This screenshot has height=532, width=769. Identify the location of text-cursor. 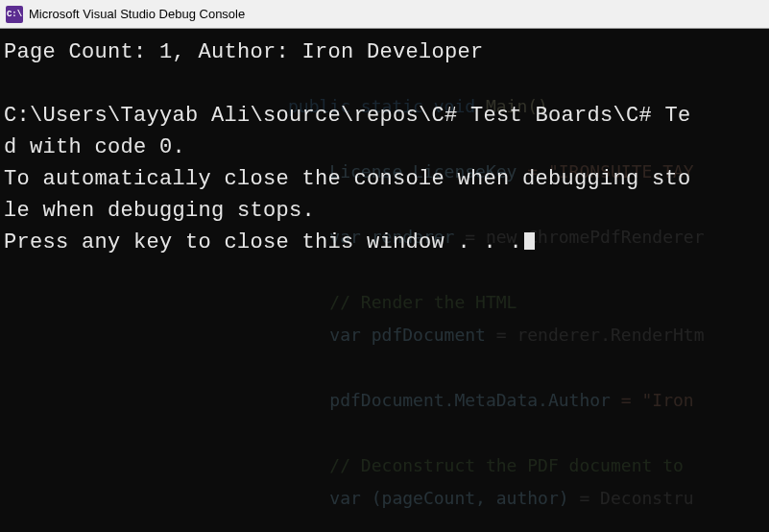
(530, 241).